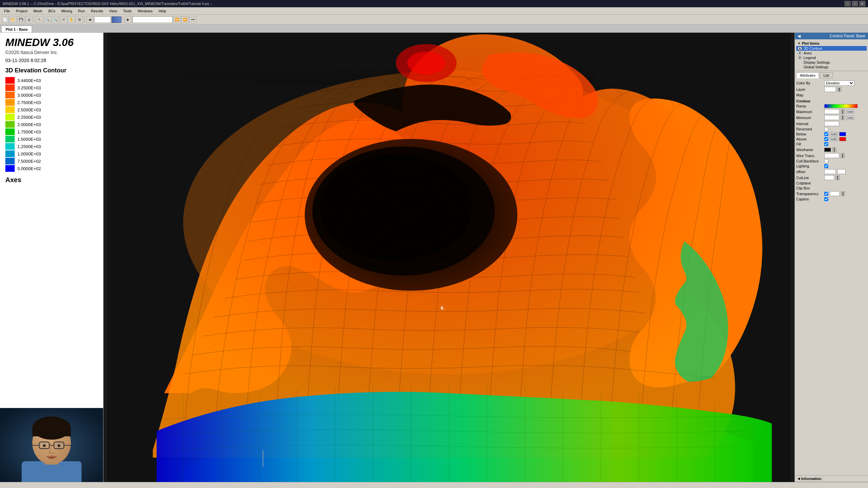 This screenshot has width=868, height=488. I want to click on offset-input-2: 2, so click(842, 172).